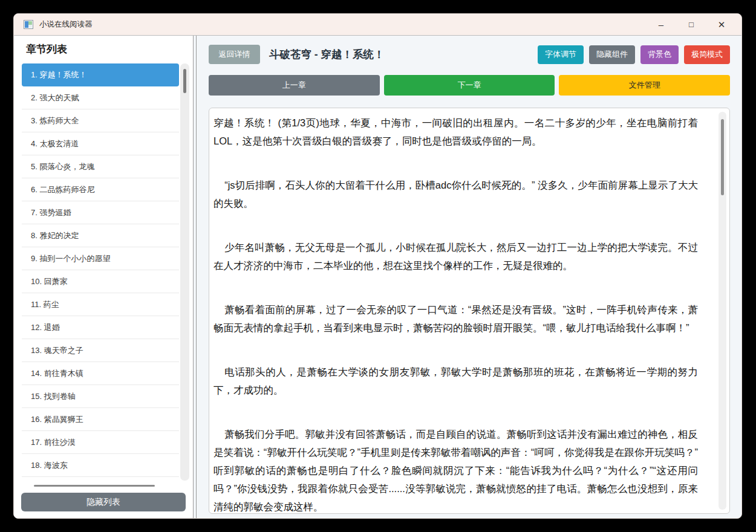 Image resolution: width=756 pixels, height=532 pixels. Describe the element at coordinates (612, 54) in the screenshot. I see `hide-components-button: 隐藏组件` at that location.